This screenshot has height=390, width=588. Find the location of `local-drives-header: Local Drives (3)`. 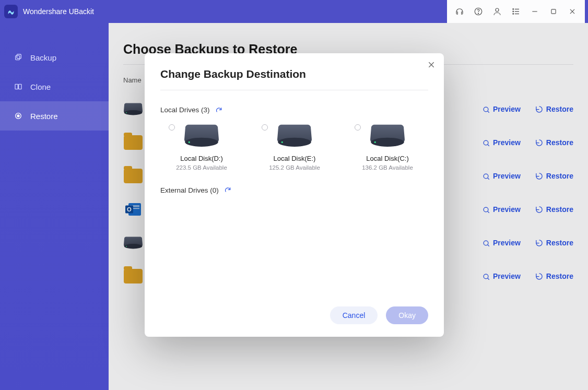

local-drives-header: Local Drives (3) is located at coordinates (295, 110).